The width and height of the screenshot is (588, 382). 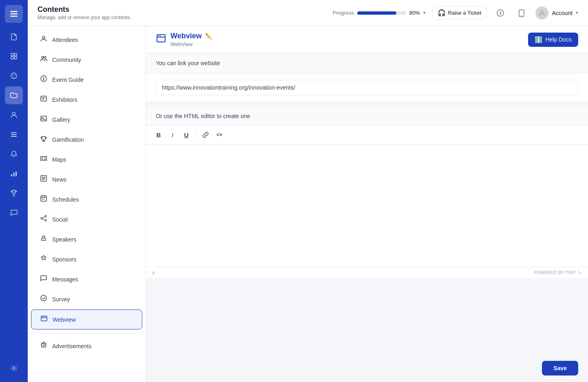 What do you see at coordinates (577, 13) in the screenshot?
I see `account-chevron-icon: ▾` at bounding box center [577, 13].